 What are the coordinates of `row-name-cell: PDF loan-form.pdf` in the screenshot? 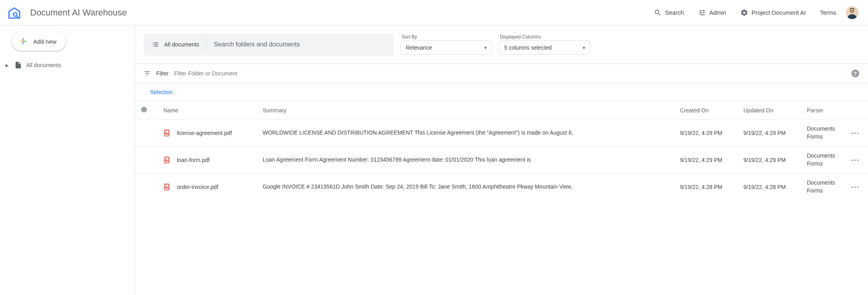 It's located at (207, 160).